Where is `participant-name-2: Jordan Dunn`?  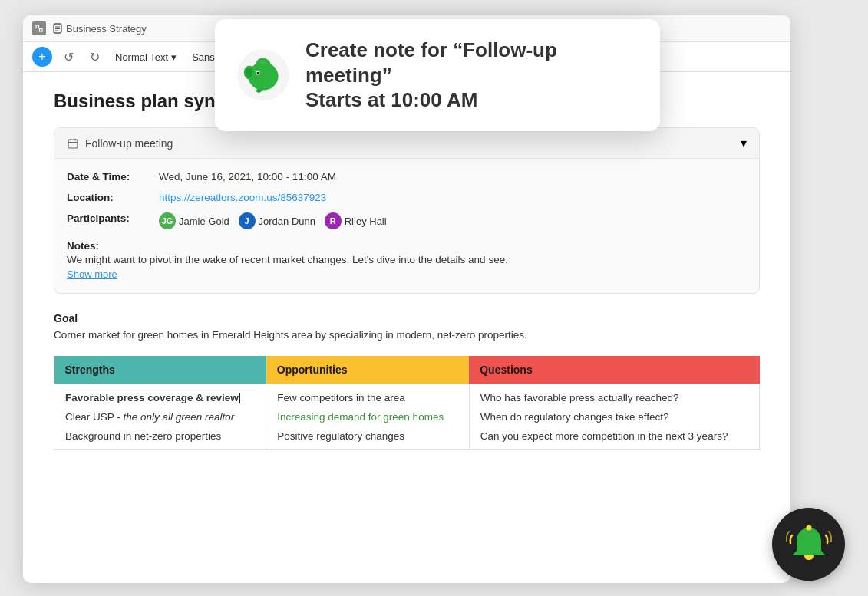 participant-name-2: Jordan Dunn is located at coordinates (287, 221).